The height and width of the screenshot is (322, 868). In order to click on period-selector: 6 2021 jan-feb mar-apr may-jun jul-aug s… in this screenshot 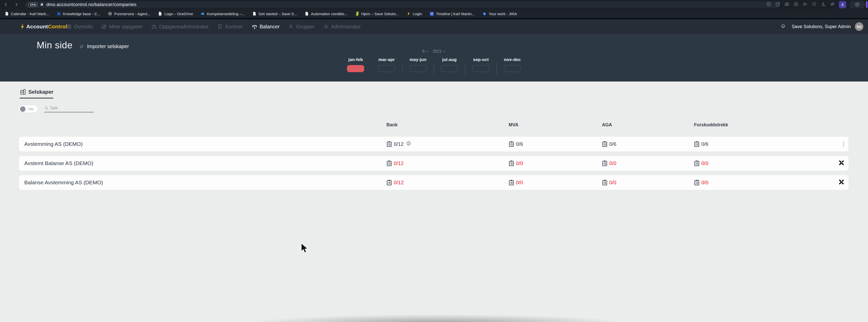, I will do `click(434, 61)`.